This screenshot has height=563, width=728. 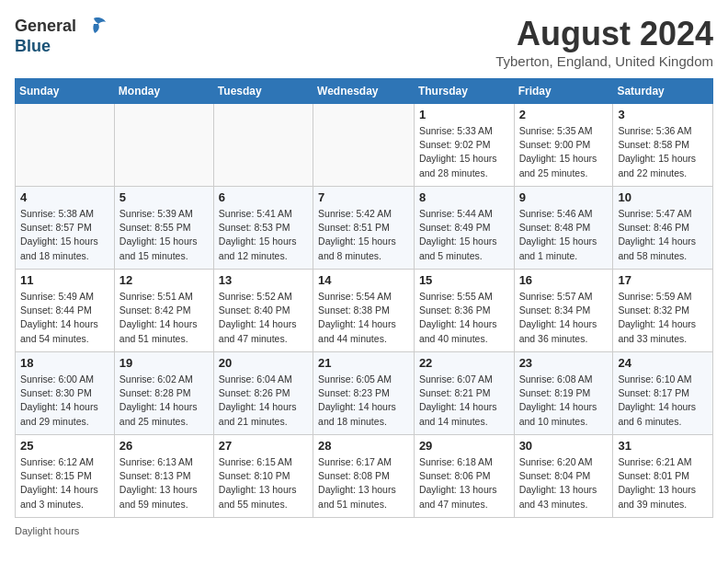 What do you see at coordinates (564, 236) in the screenshot?
I see `day-info: Sunrise: 5:46 AM Sunset: 8:48 PM Dayligh…` at bounding box center [564, 236].